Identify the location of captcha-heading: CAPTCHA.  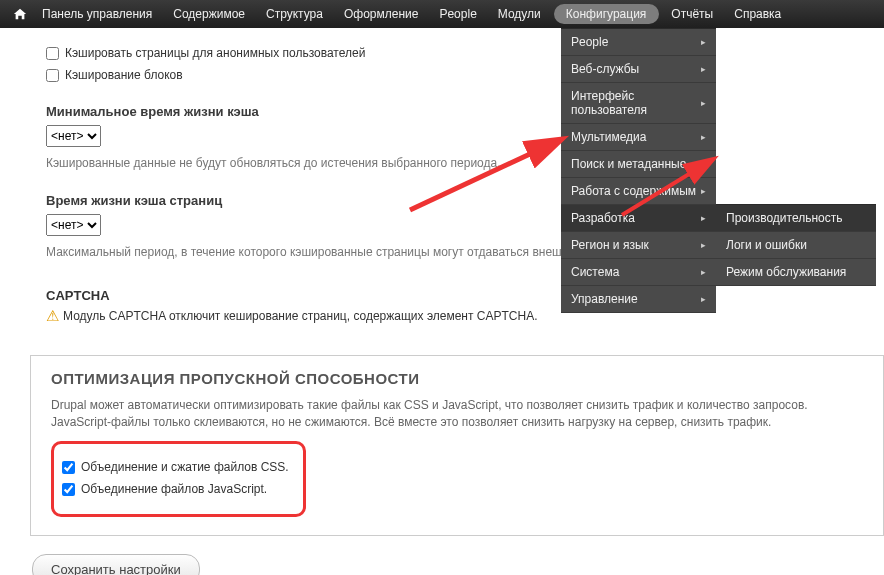
(465, 296).